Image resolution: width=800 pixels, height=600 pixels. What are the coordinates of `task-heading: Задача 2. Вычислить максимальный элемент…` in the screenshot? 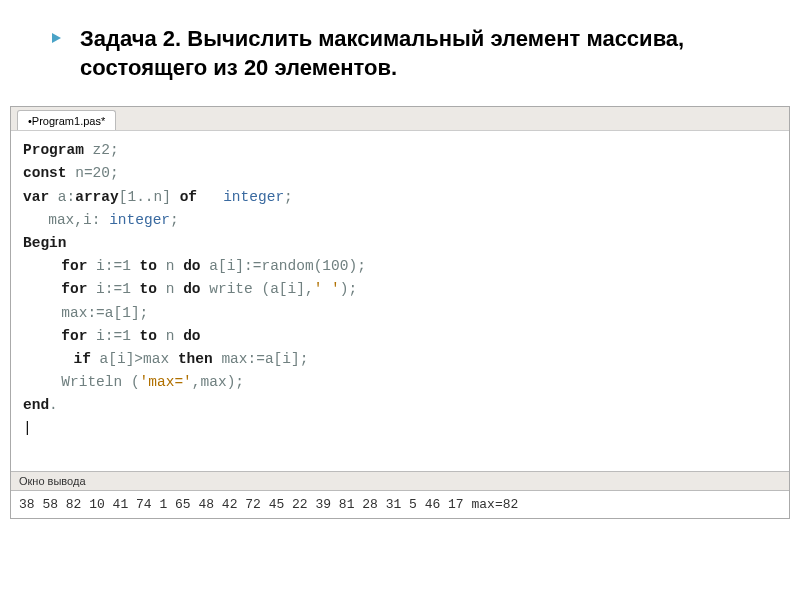 It's located at (415, 54).